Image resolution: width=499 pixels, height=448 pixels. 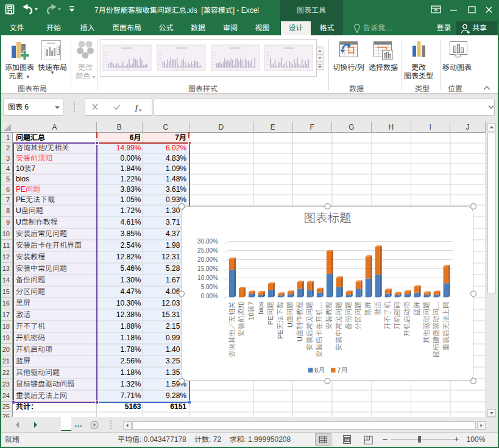 I want to click on svg-text: 7月, so click(x=342, y=370).